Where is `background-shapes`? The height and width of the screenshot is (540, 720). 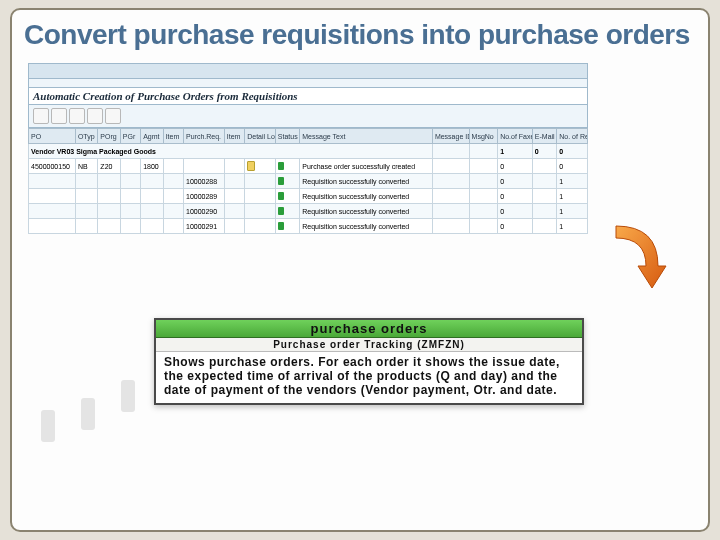
background-shapes is located at coordinates (92, 415).